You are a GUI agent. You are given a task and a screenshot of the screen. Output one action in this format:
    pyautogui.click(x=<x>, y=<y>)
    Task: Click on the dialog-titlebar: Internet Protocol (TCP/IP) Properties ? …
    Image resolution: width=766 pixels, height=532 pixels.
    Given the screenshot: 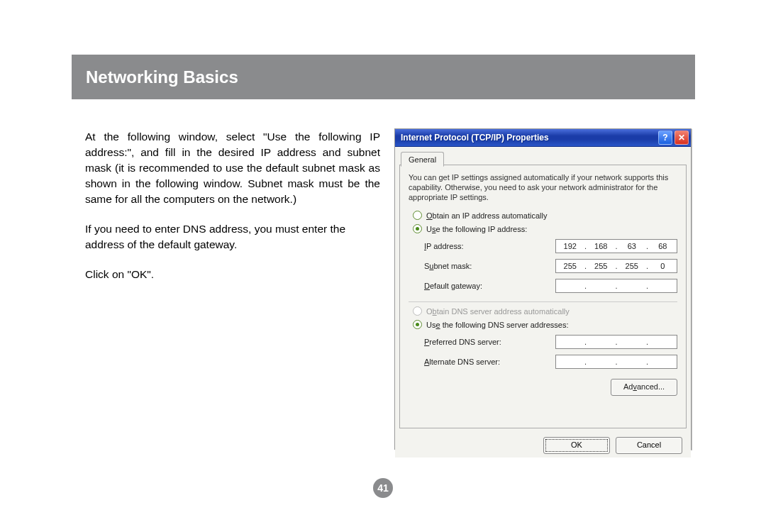 What is the action you would take?
    pyautogui.click(x=543, y=138)
    